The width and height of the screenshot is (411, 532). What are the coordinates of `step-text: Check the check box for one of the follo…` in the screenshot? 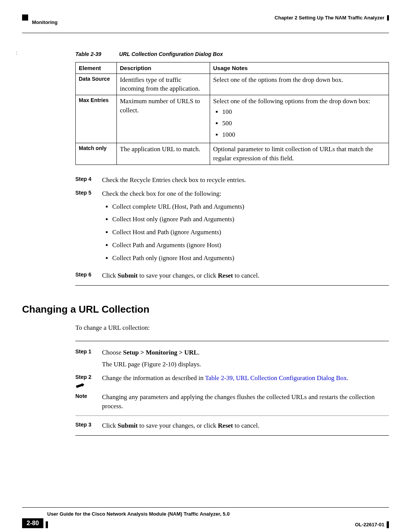 It's located at (161, 193).